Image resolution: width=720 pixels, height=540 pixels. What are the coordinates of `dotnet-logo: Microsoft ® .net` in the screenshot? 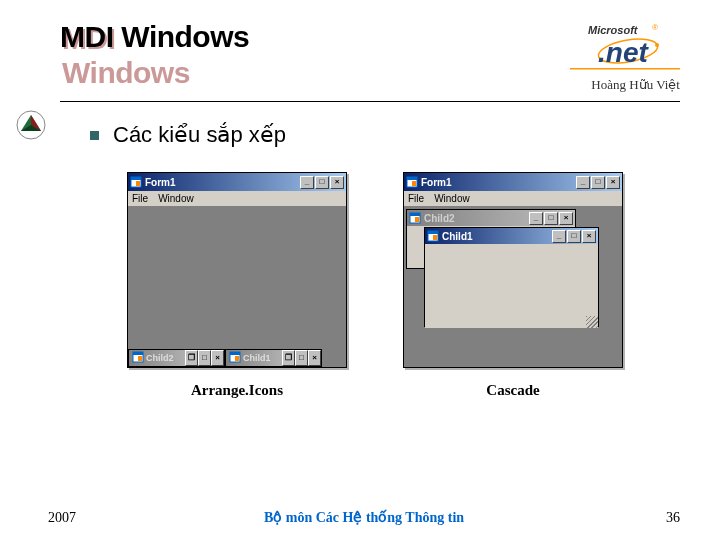 It's located at (625, 48).